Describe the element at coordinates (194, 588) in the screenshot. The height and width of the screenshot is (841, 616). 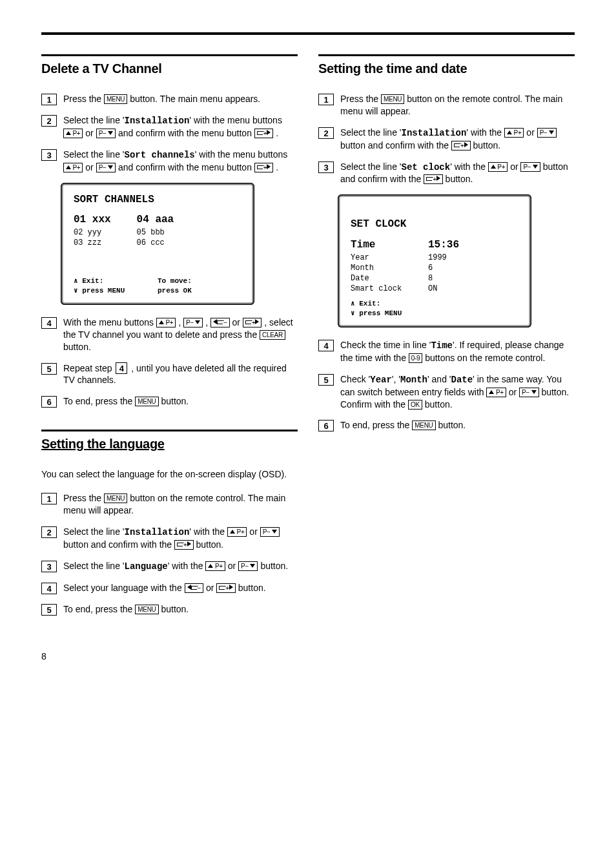
I see `left-button-icon: −` at that location.